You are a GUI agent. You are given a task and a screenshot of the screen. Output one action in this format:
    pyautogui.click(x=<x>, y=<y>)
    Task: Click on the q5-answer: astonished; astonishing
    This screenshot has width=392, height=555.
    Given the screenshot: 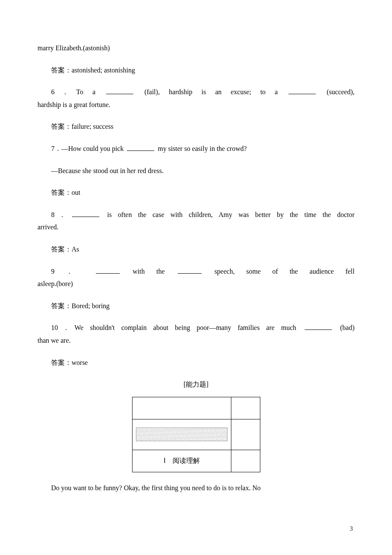 What is the action you would take?
    pyautogui.click(x=103, y=70)
    